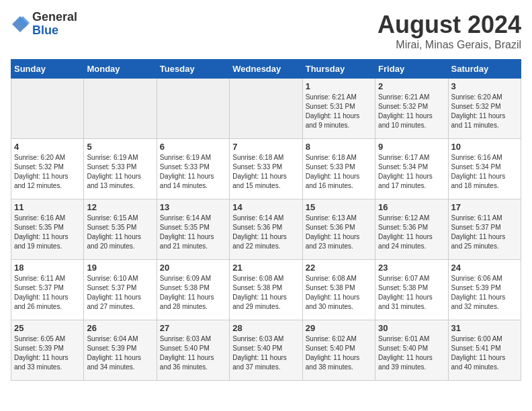 The height and width of the screenshot is (411, 532). I want to click on day-number: 27, so click(193, 328).